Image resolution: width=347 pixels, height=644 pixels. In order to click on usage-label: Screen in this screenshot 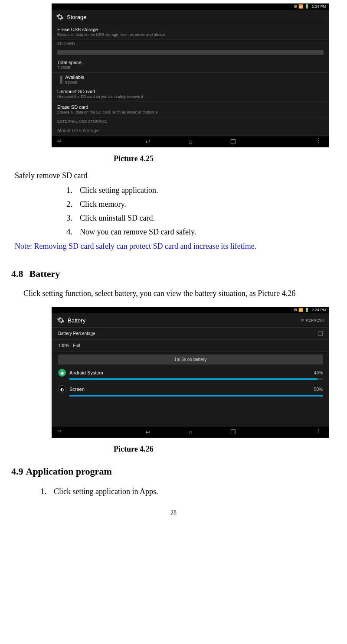, I will do `click(190, 389)`.